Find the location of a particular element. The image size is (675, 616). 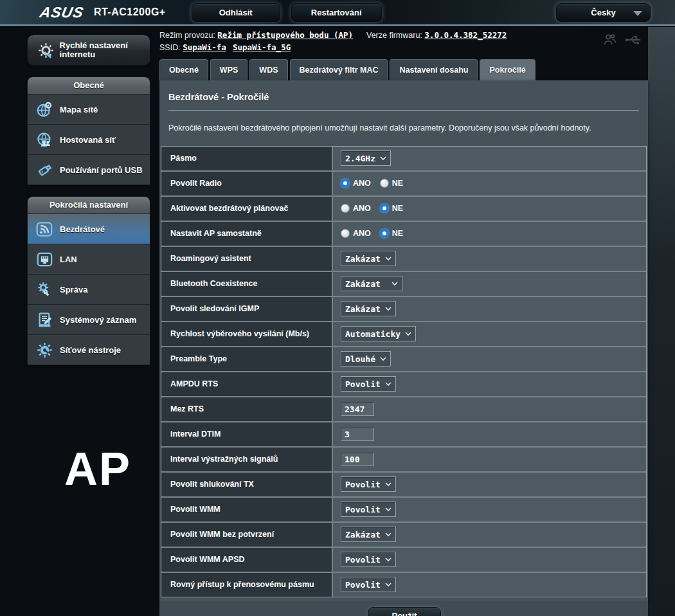

sidebar-item-label: Bezdrátové is located at coordinates (82, 229).